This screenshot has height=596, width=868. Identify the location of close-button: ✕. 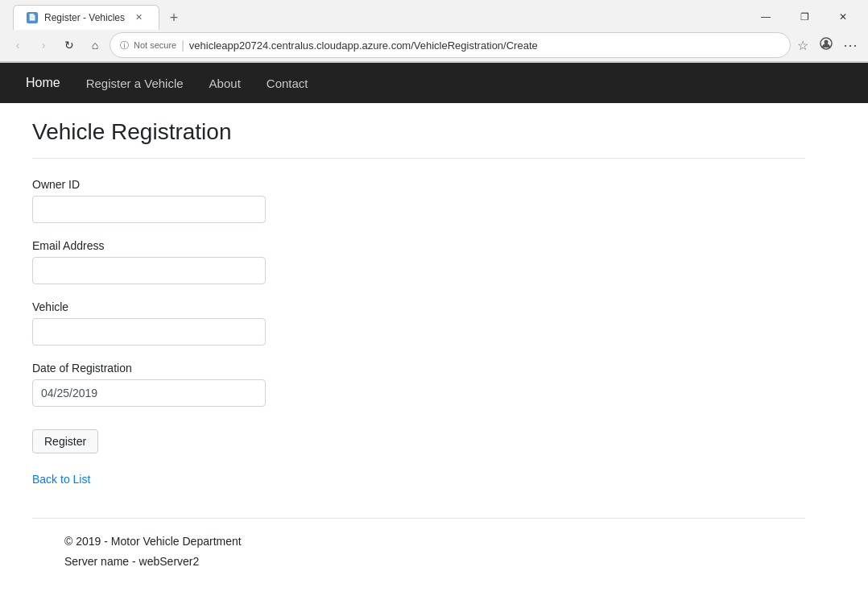
(843, 17).